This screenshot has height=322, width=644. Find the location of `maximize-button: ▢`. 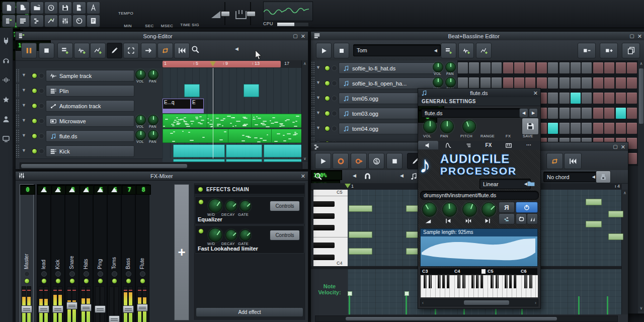

maximize-button: ▢ is located at coordinates (632, 36).